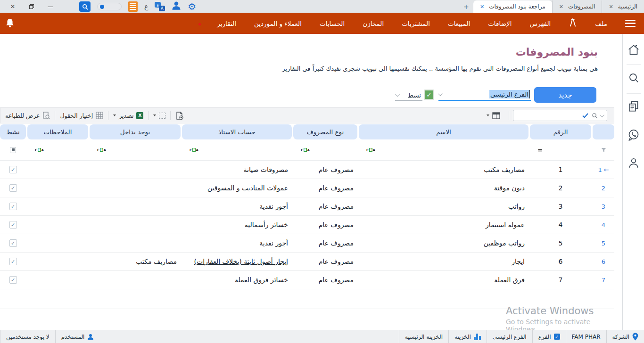 The image size is (644, 343). Describe the element at coordinates (58, 150) in the screenshot. I see `filter-notes` at that location.